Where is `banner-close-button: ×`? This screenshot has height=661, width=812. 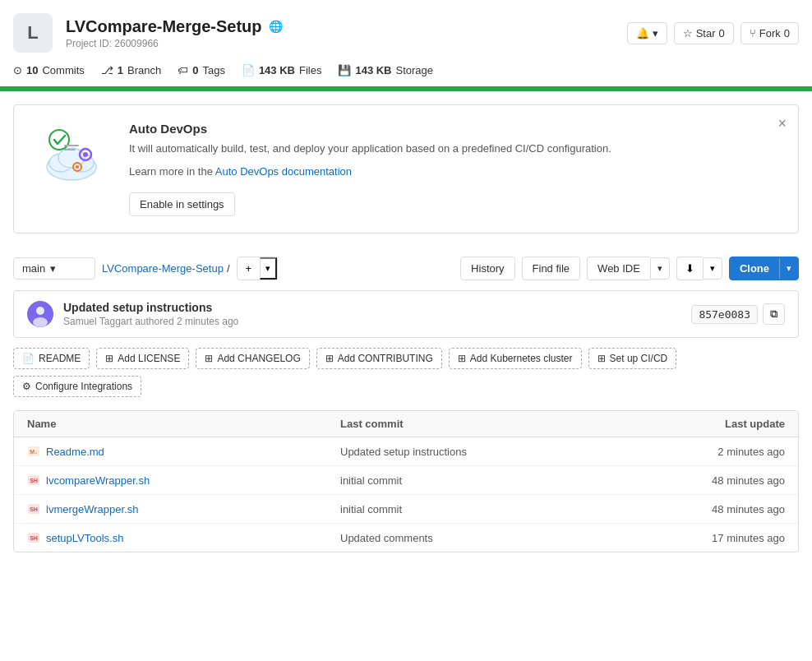 banner-close-button: × is located at coordinates (782, 123).